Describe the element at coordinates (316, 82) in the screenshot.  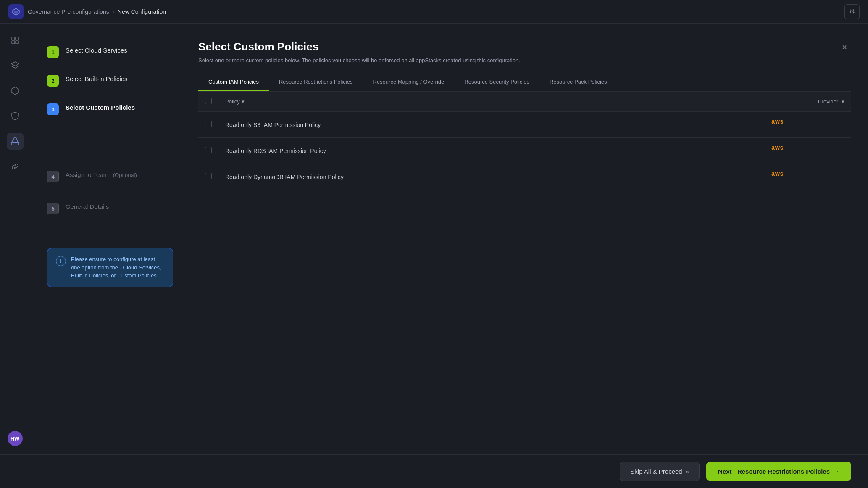
I see `tab-resource-restrictions: Resource Restrictions Policies` at that location.